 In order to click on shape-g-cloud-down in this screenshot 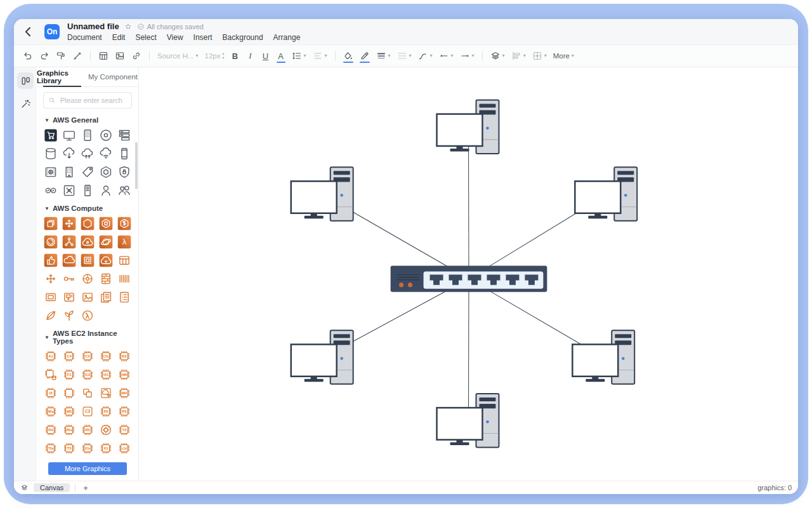, I will do `click(69, 154)`.